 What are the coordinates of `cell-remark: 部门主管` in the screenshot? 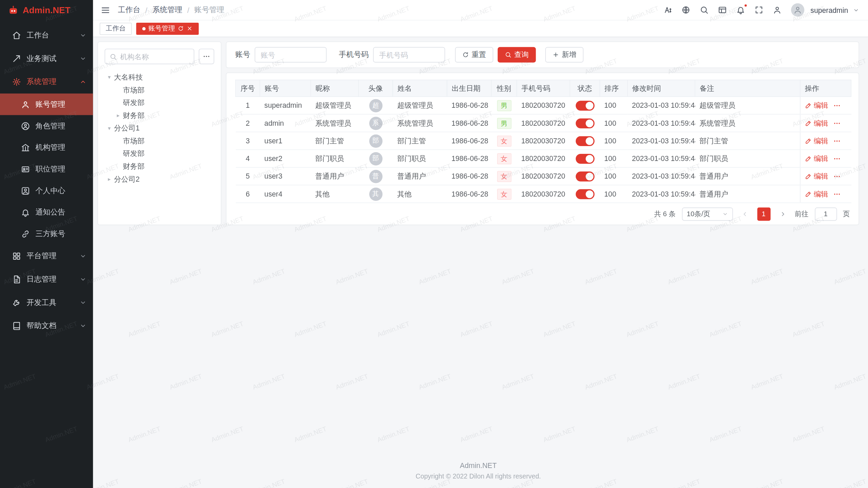 It's located at (748, 141).